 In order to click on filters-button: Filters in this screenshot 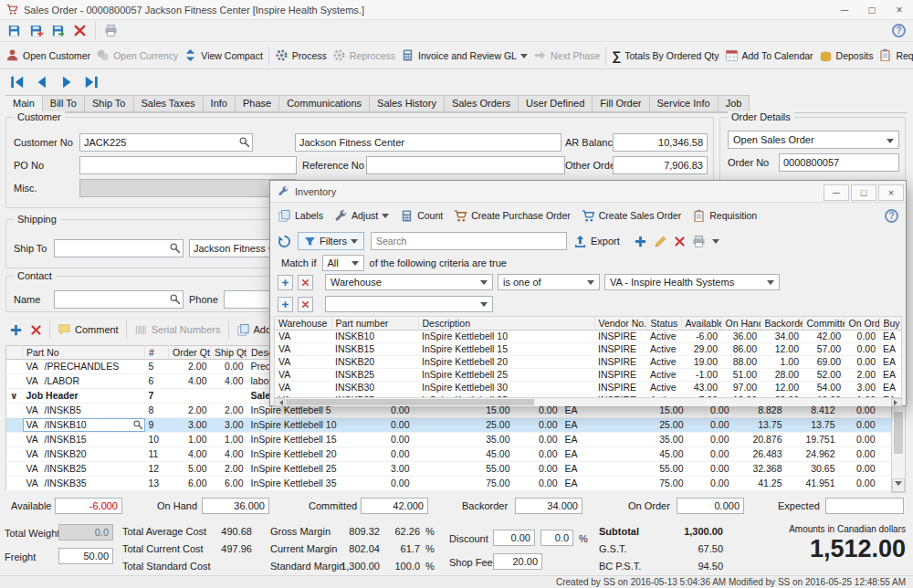, I will do `click(331, 241)`.